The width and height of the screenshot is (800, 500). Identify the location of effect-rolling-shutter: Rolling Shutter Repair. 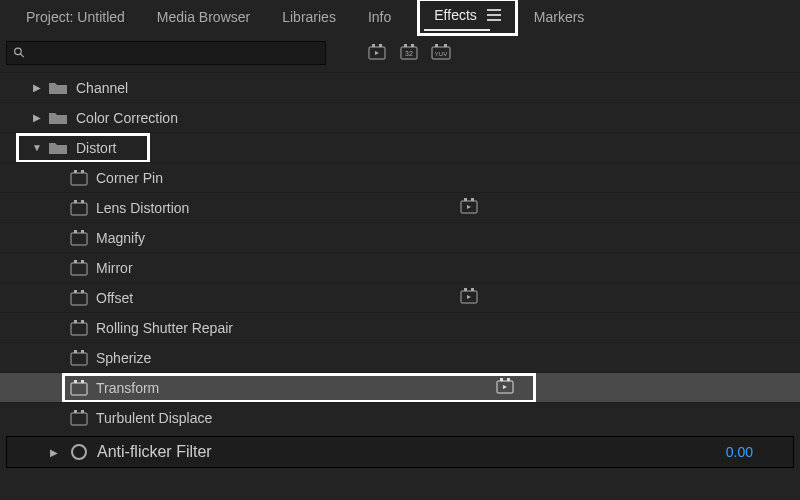
(400, 327).